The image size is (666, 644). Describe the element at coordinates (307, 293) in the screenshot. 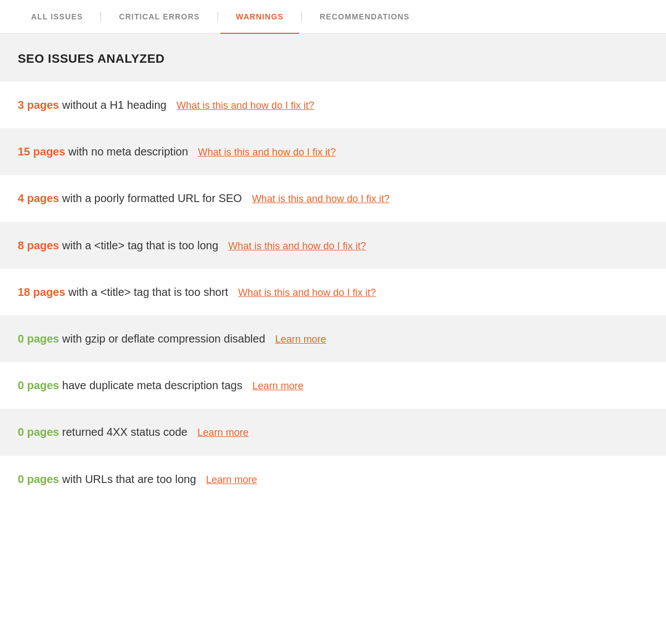

I see `issue-link-title-too-short: What is this and how do I fix it?` at that location.